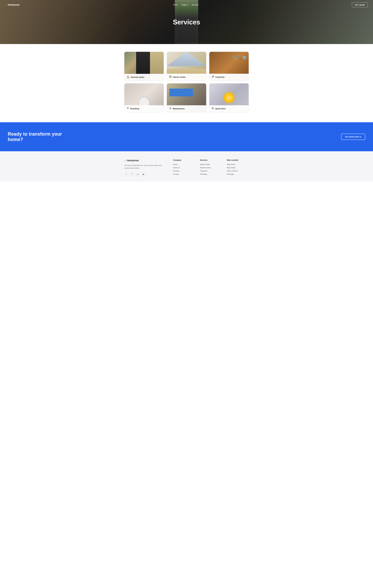  What do you see at coordinates (184, 164) in the screenshot?
I see `footer-link-home: Home` at bounding box center [184, 164].